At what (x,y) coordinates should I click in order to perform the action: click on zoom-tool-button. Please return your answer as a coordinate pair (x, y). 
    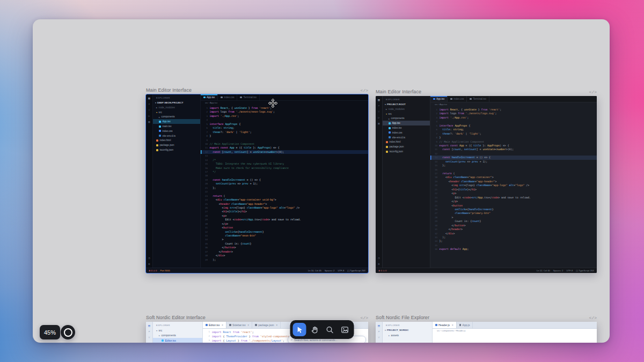
    Looking at the image, I should click on (330, 329).